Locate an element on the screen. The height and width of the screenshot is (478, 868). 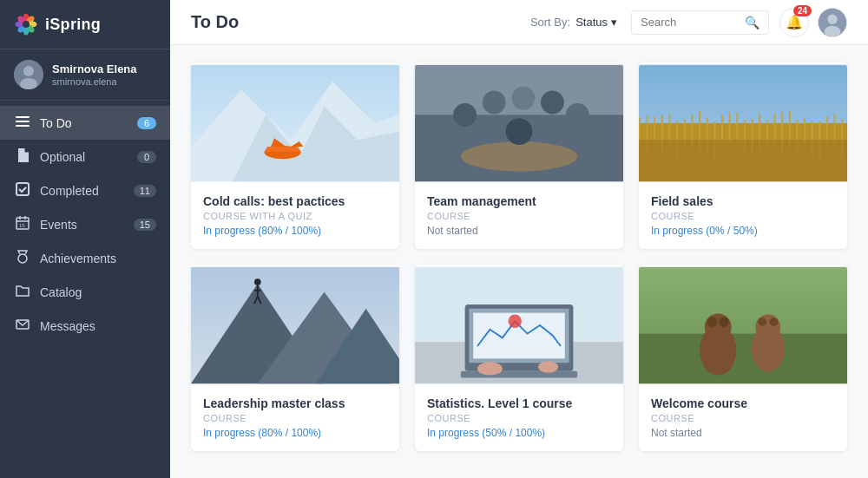
avatar-header is located at coordinates (832, 23).